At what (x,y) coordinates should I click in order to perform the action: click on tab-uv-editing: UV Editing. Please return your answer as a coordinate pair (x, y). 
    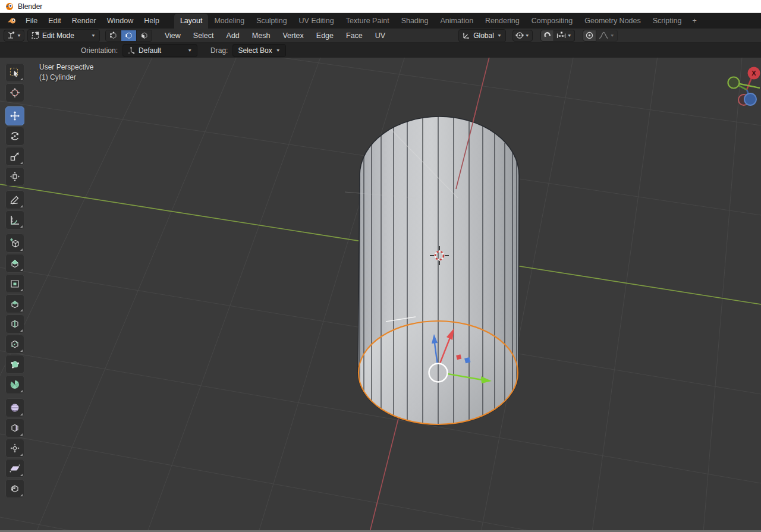
    Looking at the image, I should click on (316, 21).